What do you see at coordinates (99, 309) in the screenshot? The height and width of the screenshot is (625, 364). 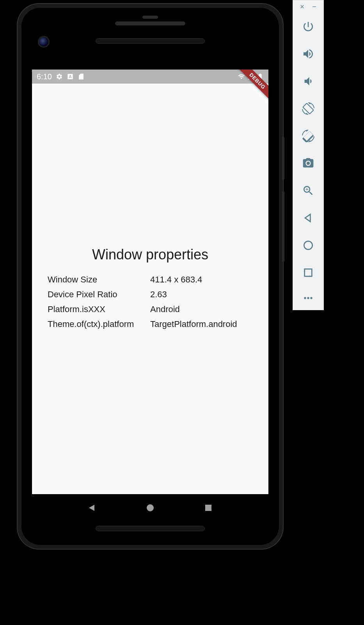 I see `prop-label: Platform.isXXX` at bounding box center [99, 309].